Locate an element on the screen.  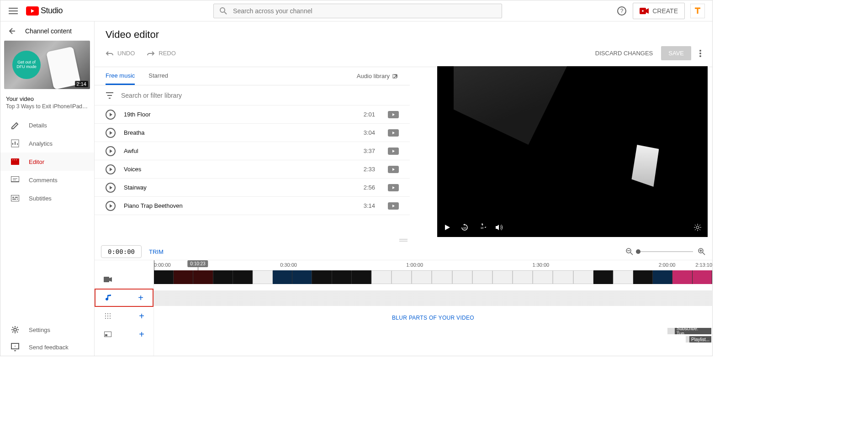
endscreen-chip-subscribe: Subscribe: Tun... is located at coordinates (693, 331).